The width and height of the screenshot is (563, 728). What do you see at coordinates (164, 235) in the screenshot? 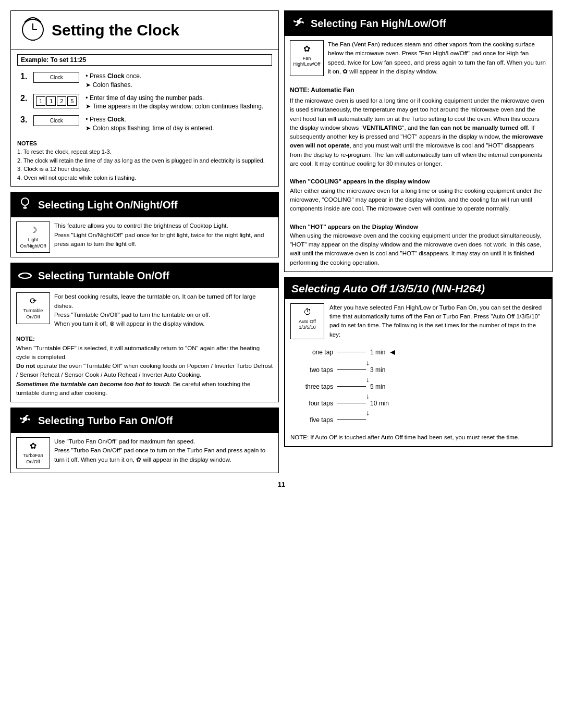
I see `light-text: This feature allows you to control the b…` at bounding box center [164, 235].